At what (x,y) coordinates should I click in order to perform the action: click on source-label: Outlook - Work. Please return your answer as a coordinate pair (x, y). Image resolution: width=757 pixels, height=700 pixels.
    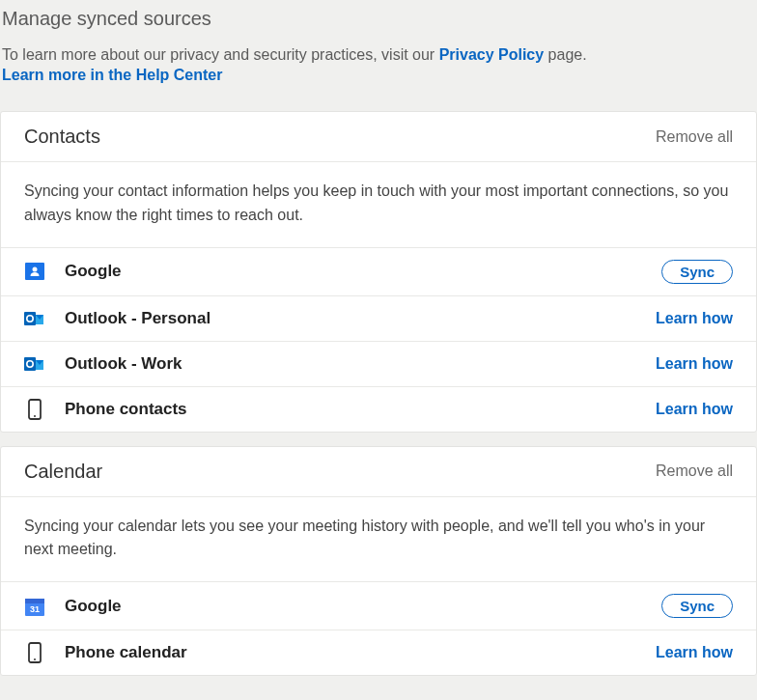
    Looking at the image, I should click on (360, 364).